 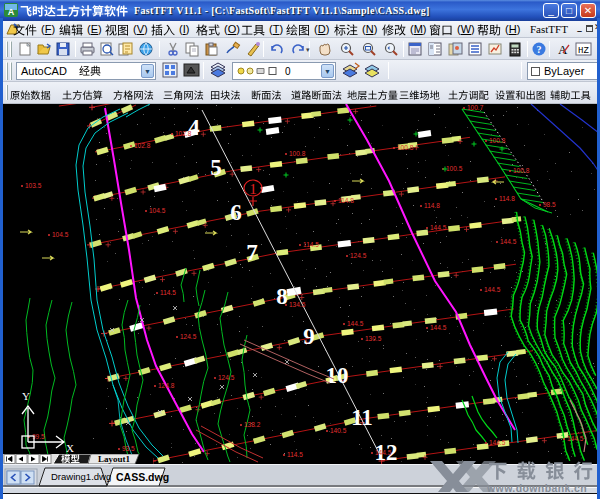 I want to click on svg-text: X, so click(x=70, y=448).